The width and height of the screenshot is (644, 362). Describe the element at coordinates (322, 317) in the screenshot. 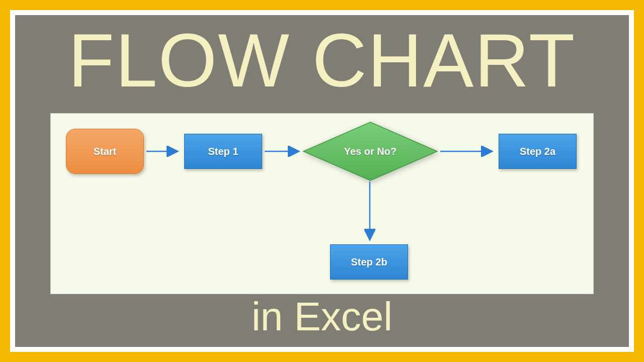

I see `subtitle: in Excel` at that location.